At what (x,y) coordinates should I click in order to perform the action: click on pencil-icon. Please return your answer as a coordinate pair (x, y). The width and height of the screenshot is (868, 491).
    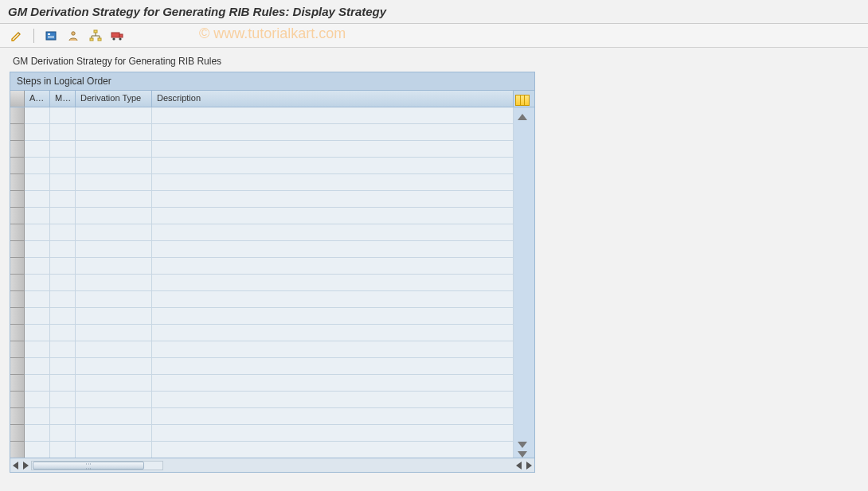
    Looking at the image, I should click on (17, 36).